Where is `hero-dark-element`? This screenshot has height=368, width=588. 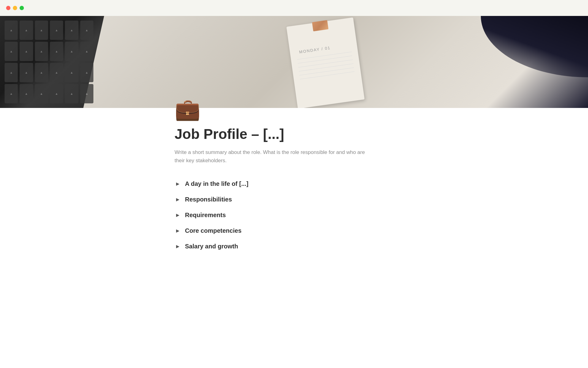
hero-dark-element is located at coordinates (534, 47).